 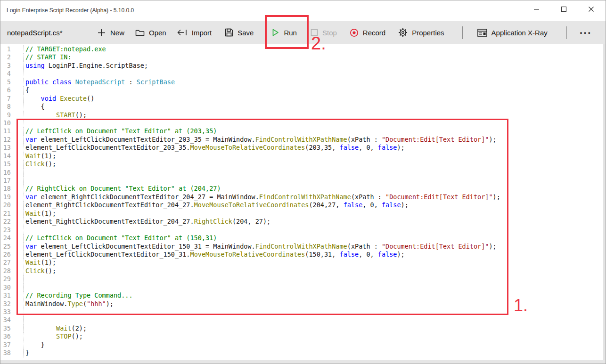 What do you see at coordinates (324, 33) in the screenshot?
I see `stop-button: Stop` at bounding box center [324, 33].